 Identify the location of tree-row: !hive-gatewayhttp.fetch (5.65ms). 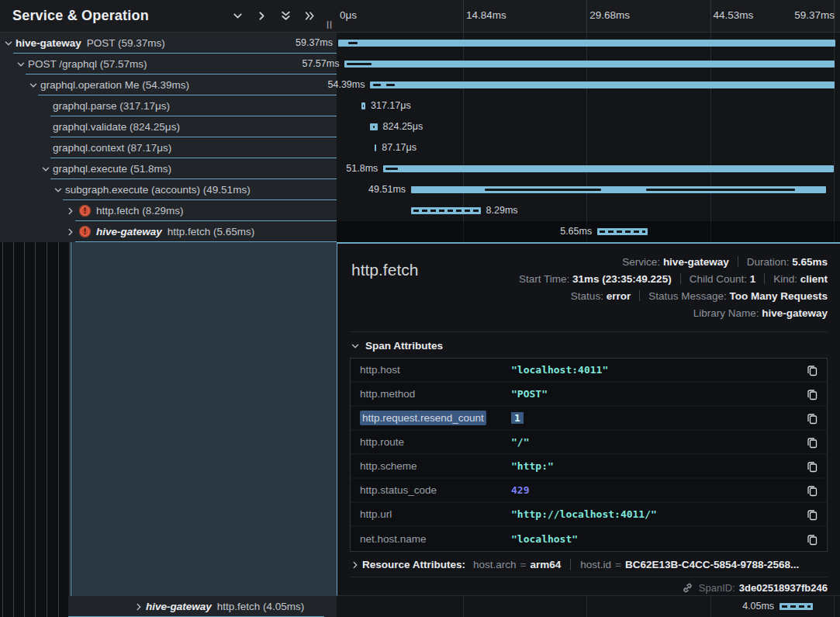
(168, 231).